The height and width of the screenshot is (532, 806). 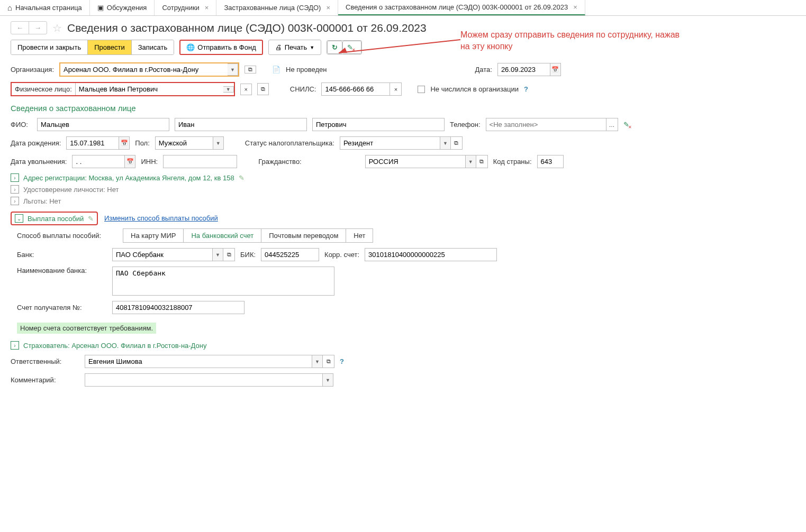 I want to click on org-input, so click(x=144, y=70).